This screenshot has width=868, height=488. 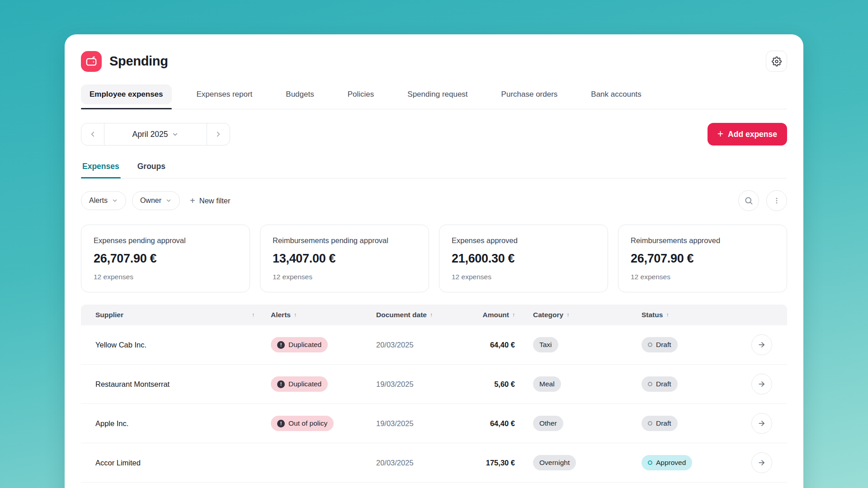 What do you see at coordinates (569, 463) in the screenshot?
I see `category-cell: Overnight` at bounding box center [569, 463].